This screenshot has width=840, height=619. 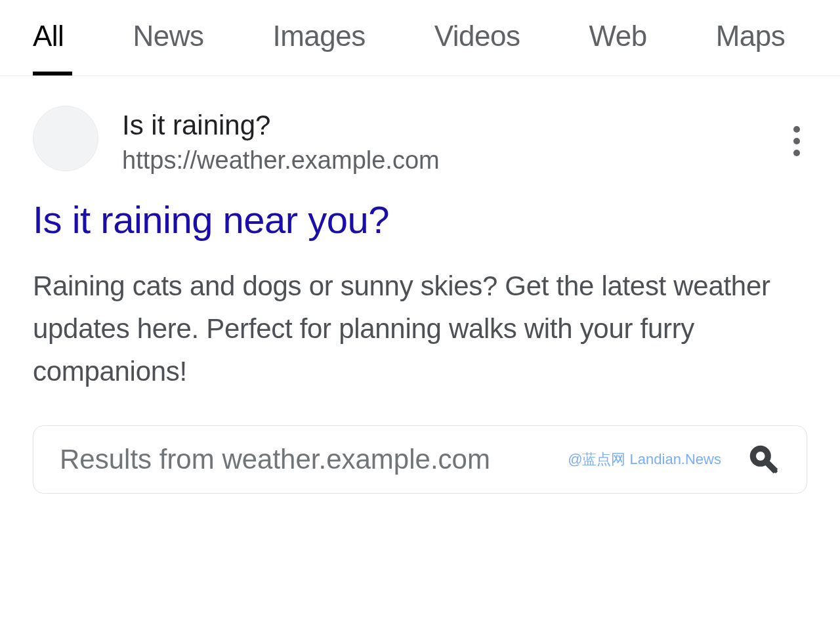 I want to click on site-info: Is it raining? https://weather.example.c…, so click(x=442, y=140).